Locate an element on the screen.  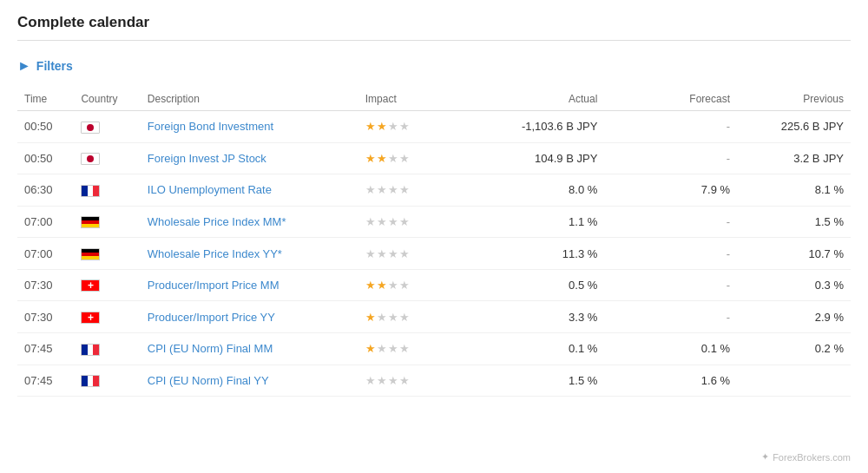
description-link: Producer/Import Price YY is located at coordinates (212, 318).